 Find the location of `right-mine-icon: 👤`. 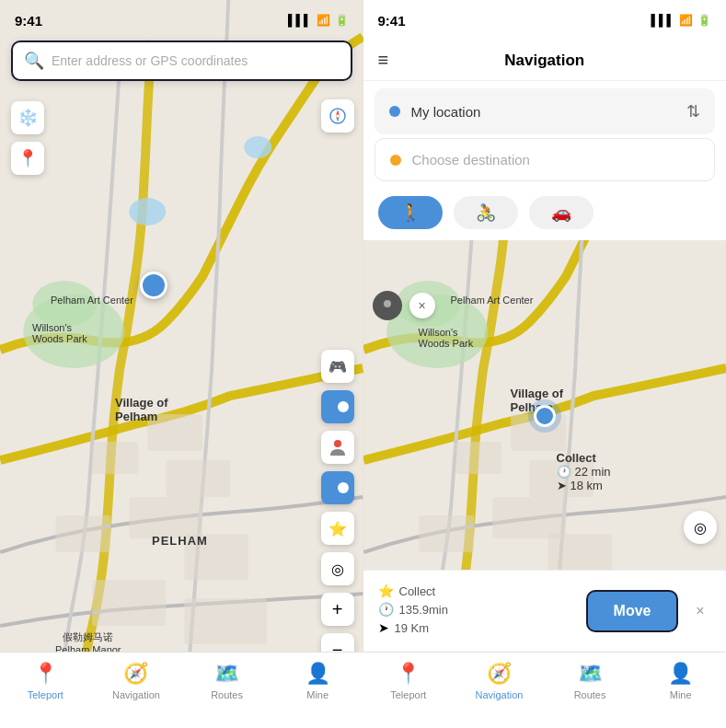

right-mine-icon: 👤 is located at coordinates (681, 674).